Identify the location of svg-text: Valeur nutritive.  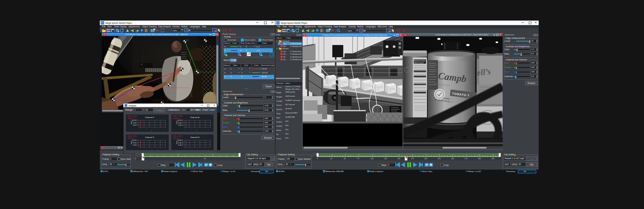
(419, 63).